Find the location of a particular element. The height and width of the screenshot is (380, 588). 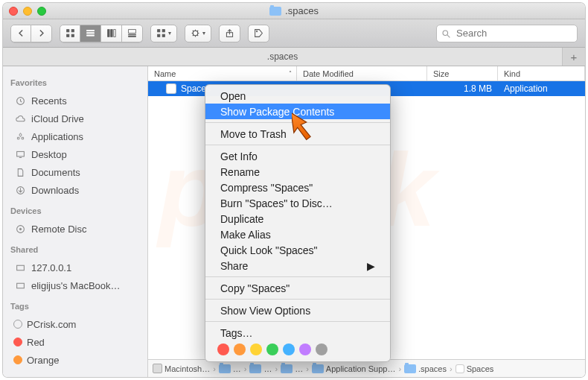

ctx-view-options: Show View Options is located at coordinates (298, 310).